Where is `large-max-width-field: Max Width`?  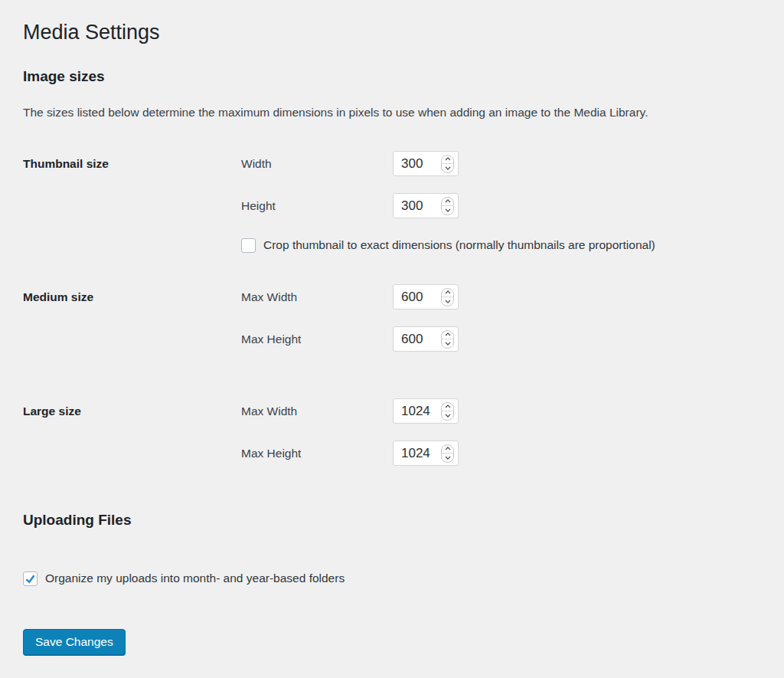
large-max-width-field: Max Width is located at coordinates (501, 411).